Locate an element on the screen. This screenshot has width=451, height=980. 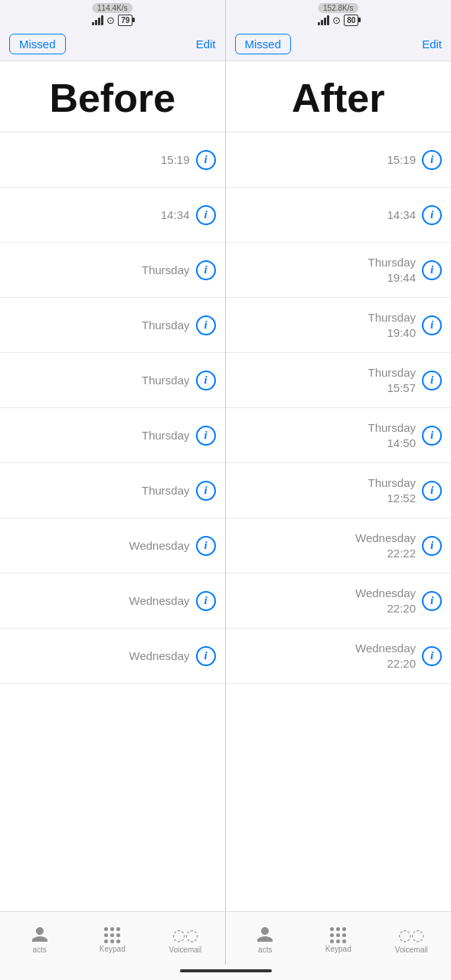
call-time: 15:19 is located at coordinates (401, 160).